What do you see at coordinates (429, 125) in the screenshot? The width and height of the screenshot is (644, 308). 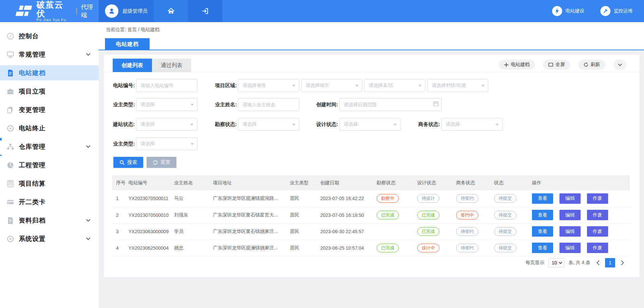 I see `biz-status-label: 商务状态:` at bounding box center [429, 125].